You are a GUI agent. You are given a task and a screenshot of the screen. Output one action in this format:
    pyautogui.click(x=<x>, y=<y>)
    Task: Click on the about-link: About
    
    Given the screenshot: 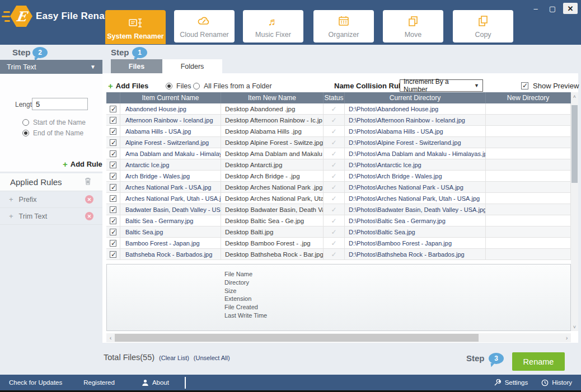 What is the action you would take?
    pyautogui.click(x=156, y=382)
    